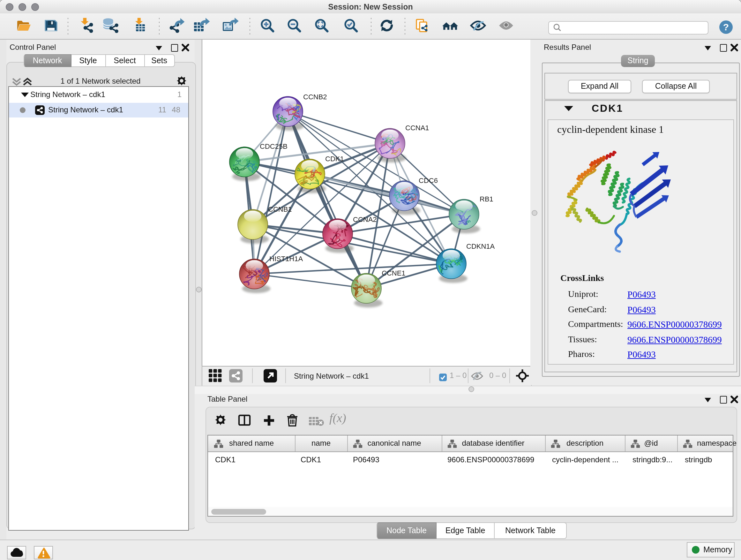 This screenshot has width=741, height=560. I want to click on svg-text: RB1, so click(486, 199).